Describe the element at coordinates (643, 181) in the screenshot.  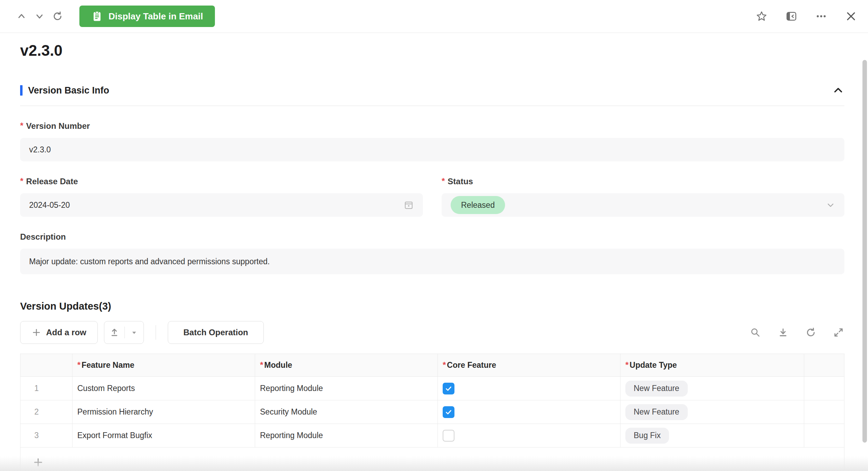
I see `status-label: * Status` at that location.